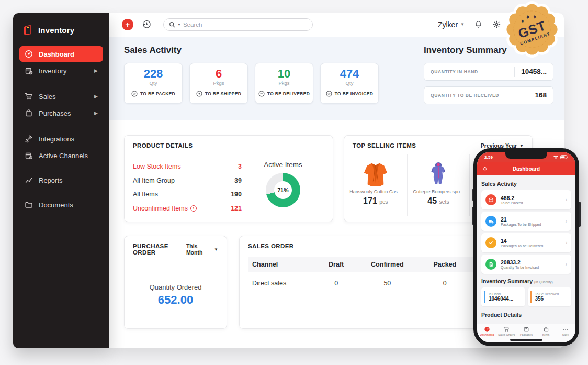 The image size is (588, 365). What do you see at coordinates (550, 297) in the screenshot?
I see `phone-to-be-received-card: To Be Received 356` at bounding box center [550, 297].